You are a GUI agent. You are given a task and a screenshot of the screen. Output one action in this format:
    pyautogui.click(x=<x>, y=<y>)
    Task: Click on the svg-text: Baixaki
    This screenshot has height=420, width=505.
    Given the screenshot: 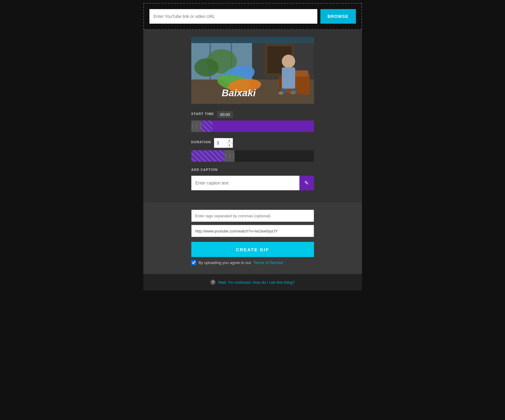 What is the action you would take?
    pyautogui.click(x=239, y=93)
    